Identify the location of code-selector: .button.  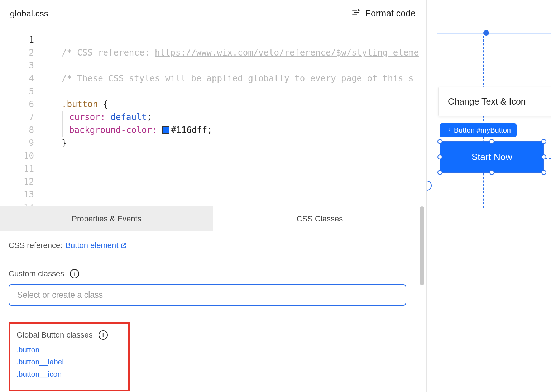
(80, 104).